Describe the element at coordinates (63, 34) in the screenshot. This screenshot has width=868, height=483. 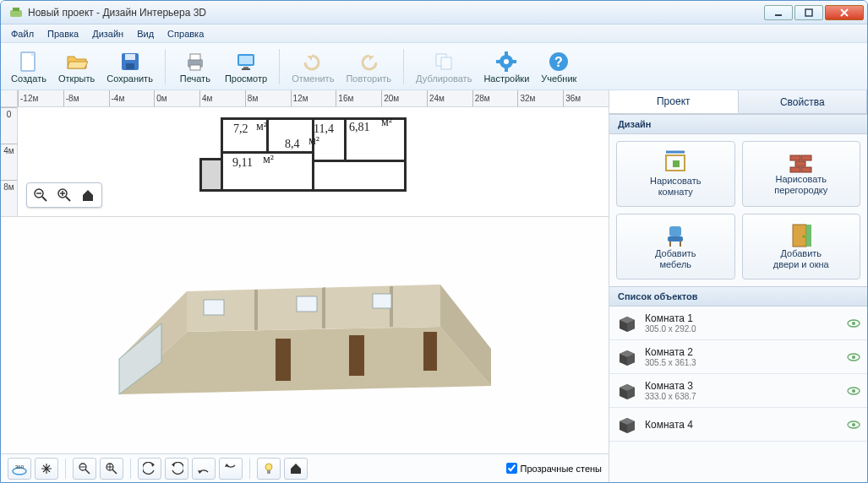
I see `menu-edit: Правка` at that location.